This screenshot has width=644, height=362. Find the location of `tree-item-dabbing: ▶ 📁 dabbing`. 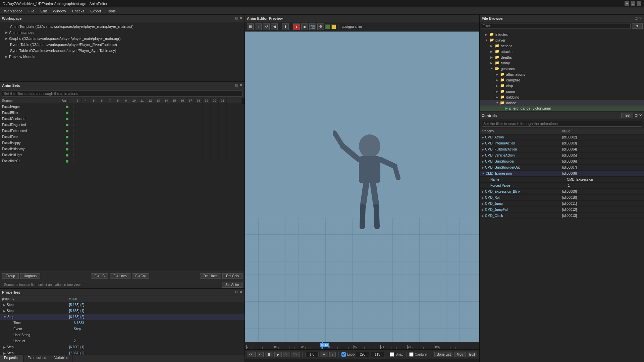

tree-item-dabbing: ▶ 📁 dabbing is located at coordinates (562, 97).